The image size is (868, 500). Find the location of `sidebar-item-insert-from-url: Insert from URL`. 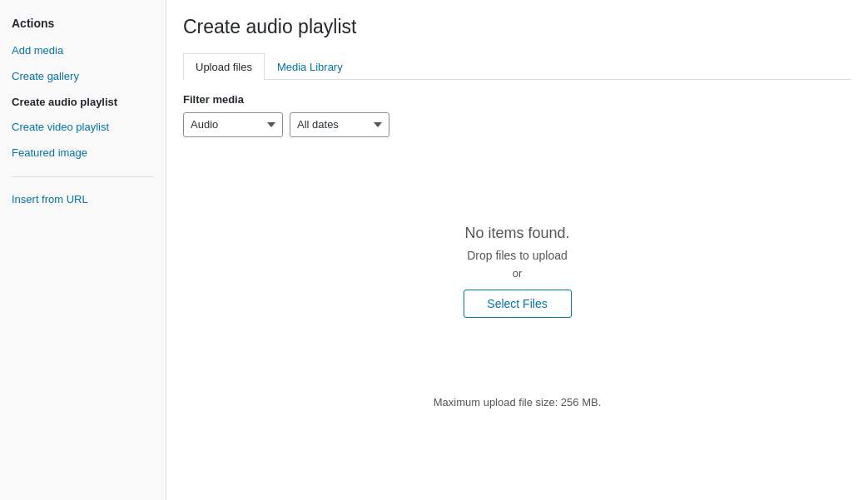

sidebar-item-insert-from-url: Insert from URL is located at coordinates (83, 200).